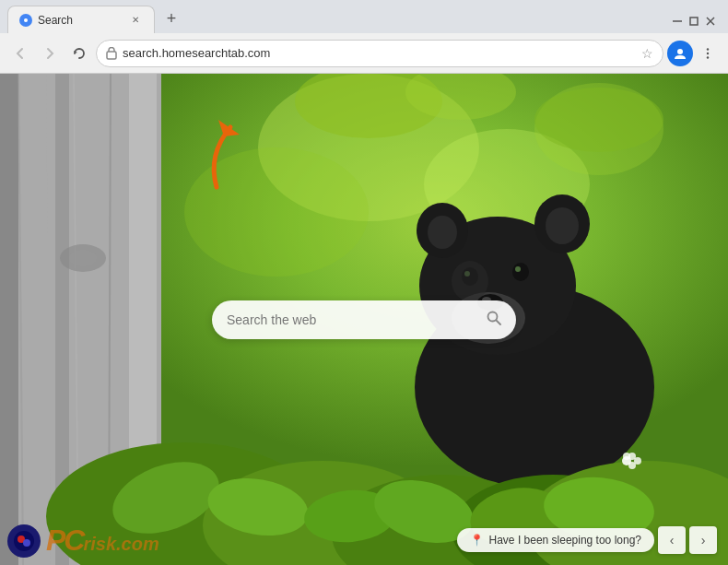 This screenshot has width=728, height=565. I want to click on pcrisk-icon, so click(24, 541).